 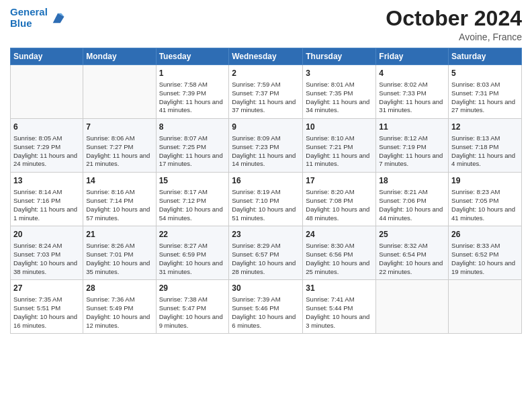 I want to click on calendar-cell: 8Sunrise: 8:07 AM Sunset: 7:25 PM Daylig…, so click(x=192, y=146).